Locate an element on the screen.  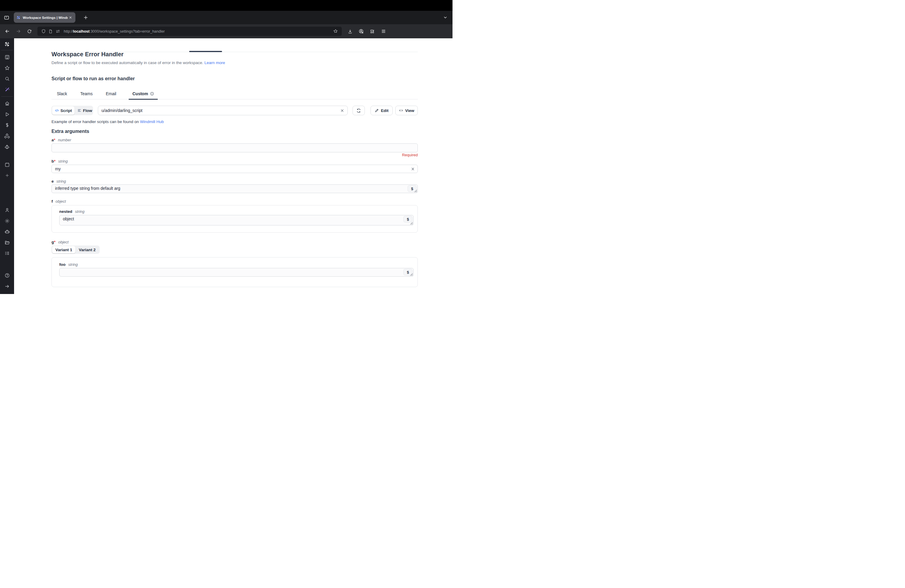
field-g-object-box: foo string $ is located at coordinates (235, 272).